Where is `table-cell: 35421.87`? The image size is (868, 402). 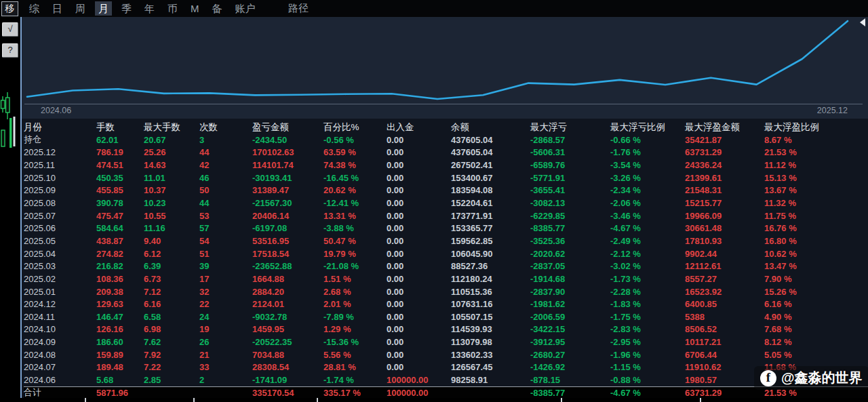
table-cell: 35421.87 is located at coordinates (724, 140).